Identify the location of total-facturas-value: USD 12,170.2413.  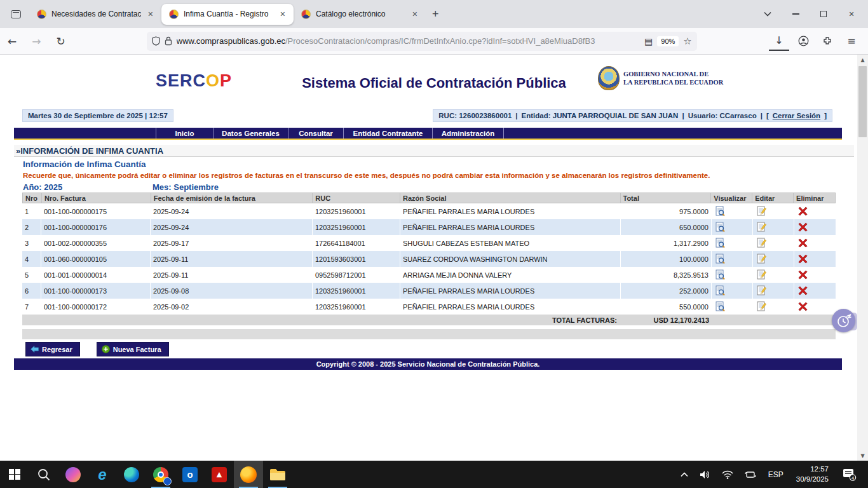
(666, 320).